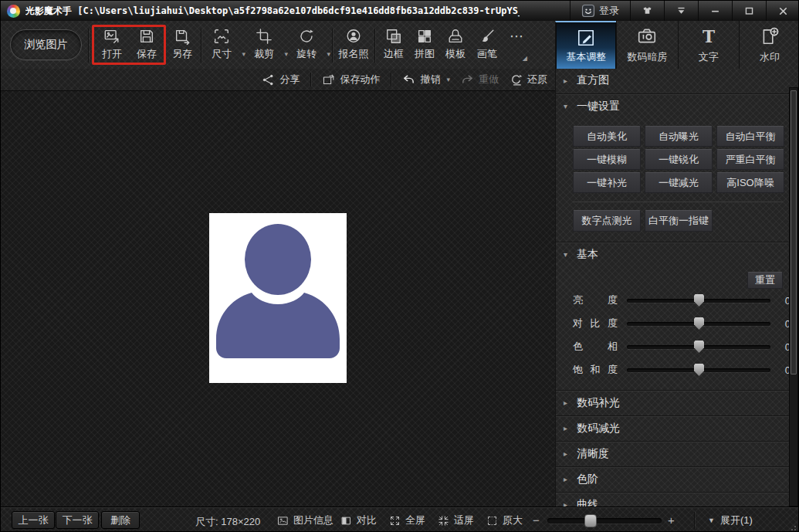  What do you see at coordinates (672, 254) in the screenshot?
I see `section-basic: ▾ 基本` at bounding box center [672, 254].